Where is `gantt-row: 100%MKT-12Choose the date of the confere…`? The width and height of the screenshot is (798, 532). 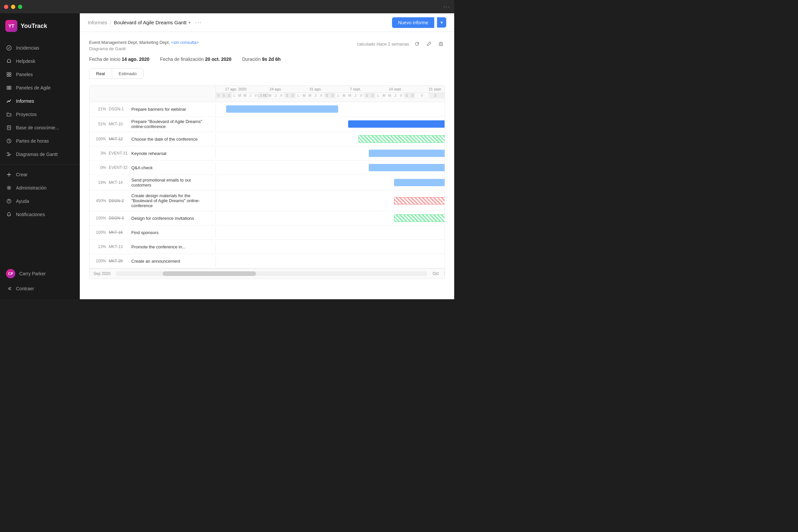 gantt-row: 100%MKT-12Choose the date of the confere… is located at coordinates (267, 139).